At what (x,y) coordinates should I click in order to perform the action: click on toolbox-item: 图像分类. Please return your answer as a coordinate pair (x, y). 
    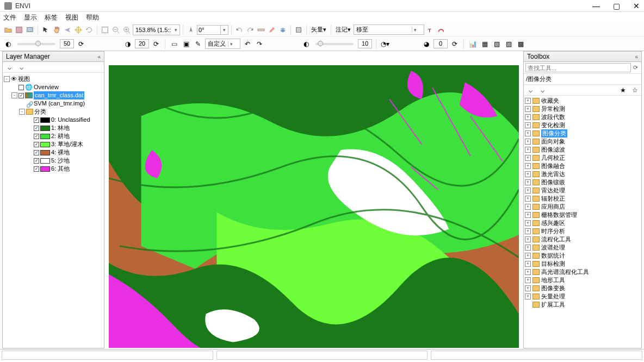
    Looking at the image, I should click on (554, 134).